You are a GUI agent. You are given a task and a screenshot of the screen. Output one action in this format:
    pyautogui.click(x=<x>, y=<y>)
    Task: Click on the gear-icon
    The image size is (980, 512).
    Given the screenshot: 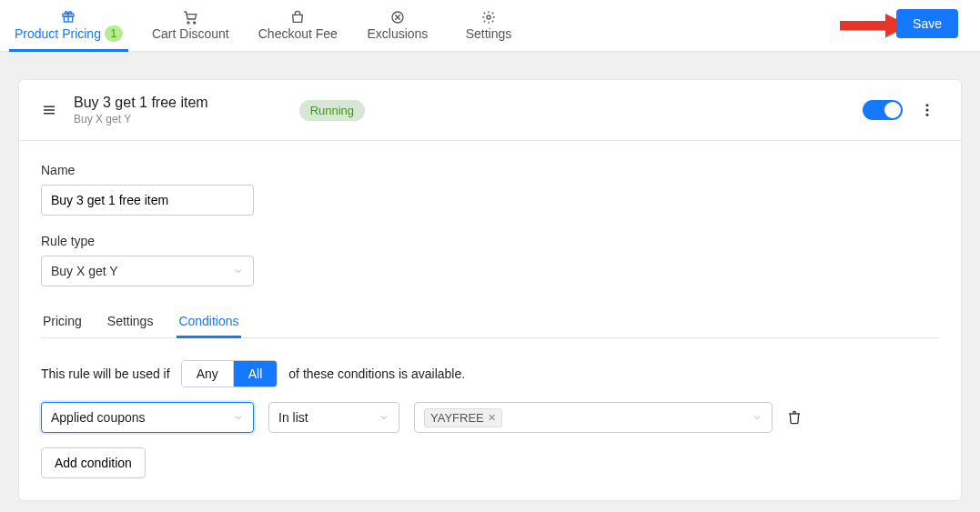 What is the action you would take?
    pyautogui.click(x=489, y=17)
    